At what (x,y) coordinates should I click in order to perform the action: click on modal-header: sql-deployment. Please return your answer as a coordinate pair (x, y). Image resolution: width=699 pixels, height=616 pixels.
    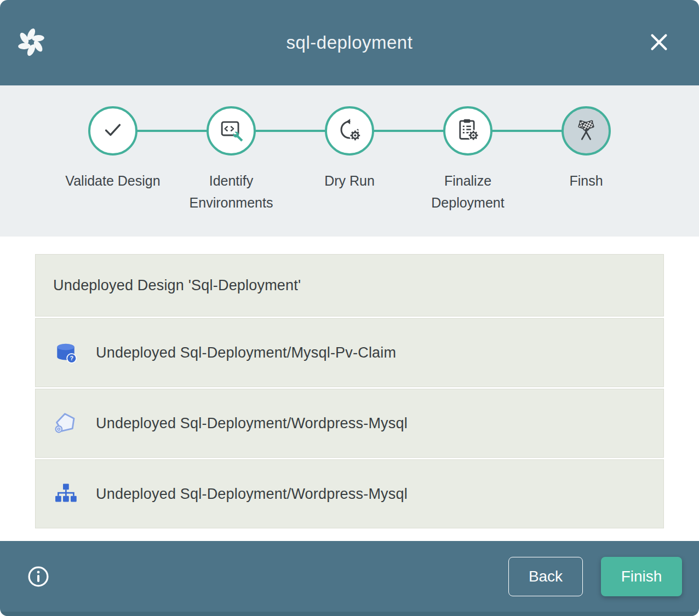
    Looking at the image, I should click on (350, 43).